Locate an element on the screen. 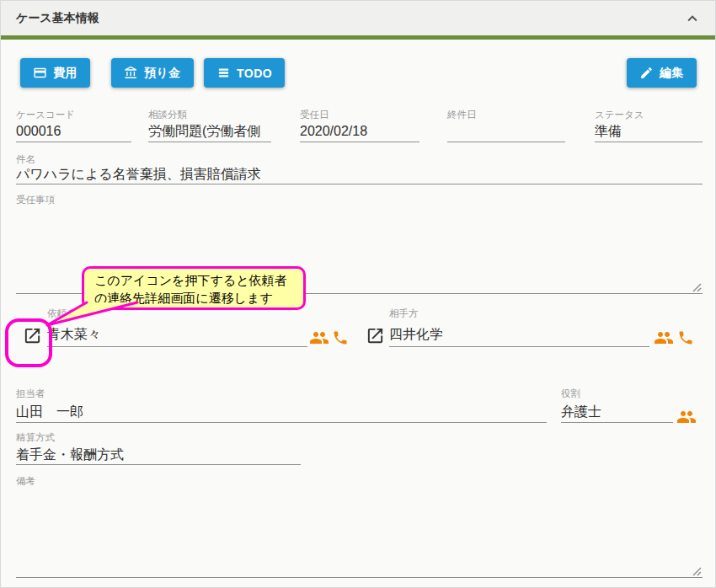 The width and height of the screenshot is (716, 588). billing-label: 精算方式 is located at coordinates (35, 438).